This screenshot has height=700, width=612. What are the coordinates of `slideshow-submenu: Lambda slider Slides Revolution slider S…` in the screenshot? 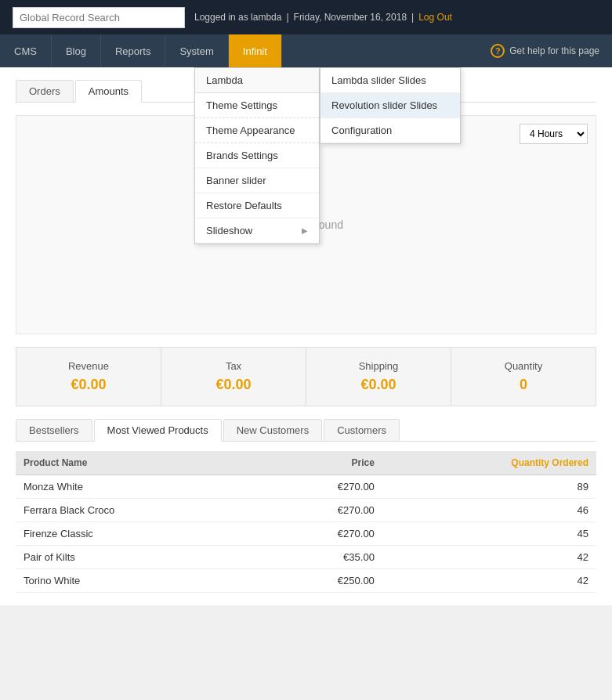 It's located at (390, 106).